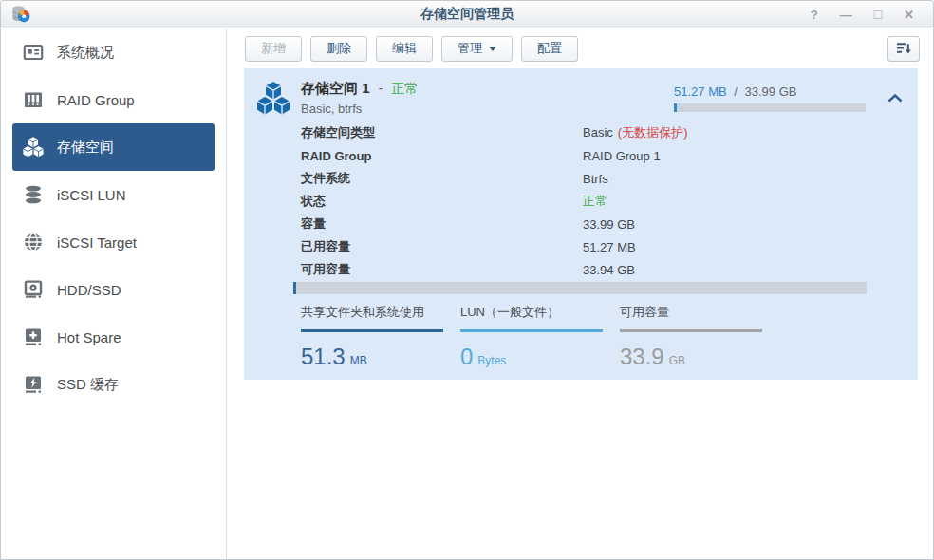 Image resolution: width=934 pixels, height=560 pixels. What do you see at coordinates (33, 195) in the screenshot?
I see `iscsi-lun-icon` at bounding box center [33, 195].